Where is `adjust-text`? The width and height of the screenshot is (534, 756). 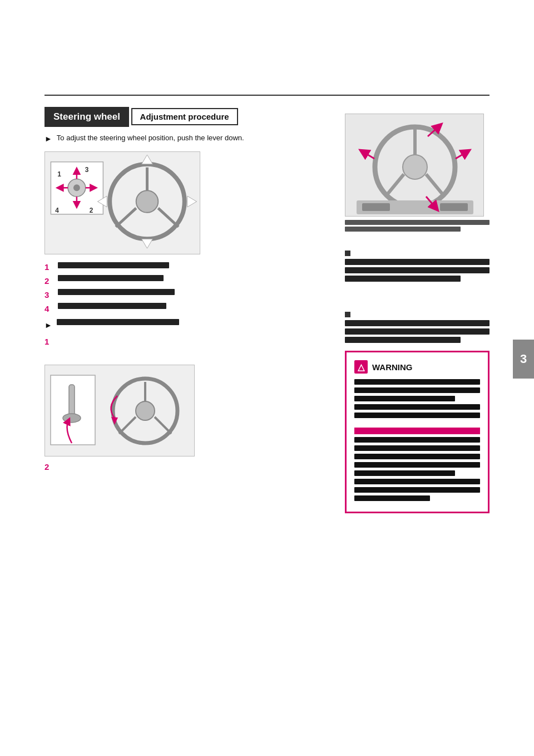 adjust-text is located at coordinates (118, 322).